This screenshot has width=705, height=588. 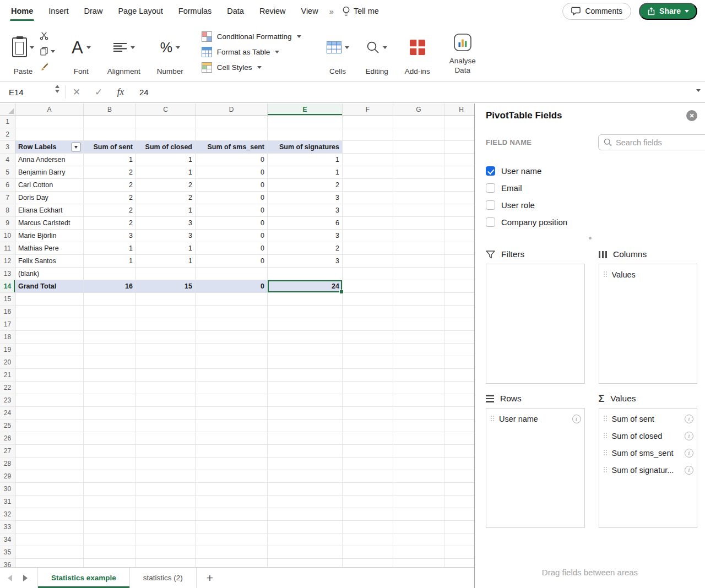 What do you see at coordinates (692, 116) in the screenshot?
I see `close-icon: ✕` at bounding box center [692, 116].